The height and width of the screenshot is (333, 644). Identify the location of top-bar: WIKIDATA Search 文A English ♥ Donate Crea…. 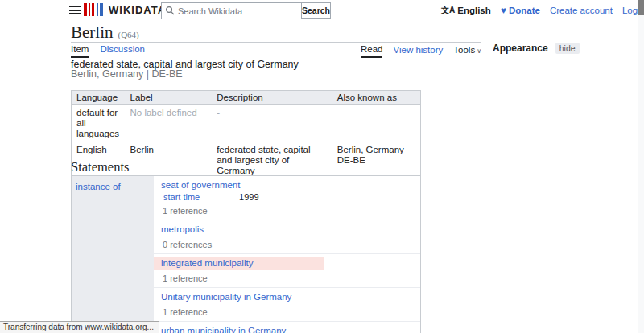
(319, 10).